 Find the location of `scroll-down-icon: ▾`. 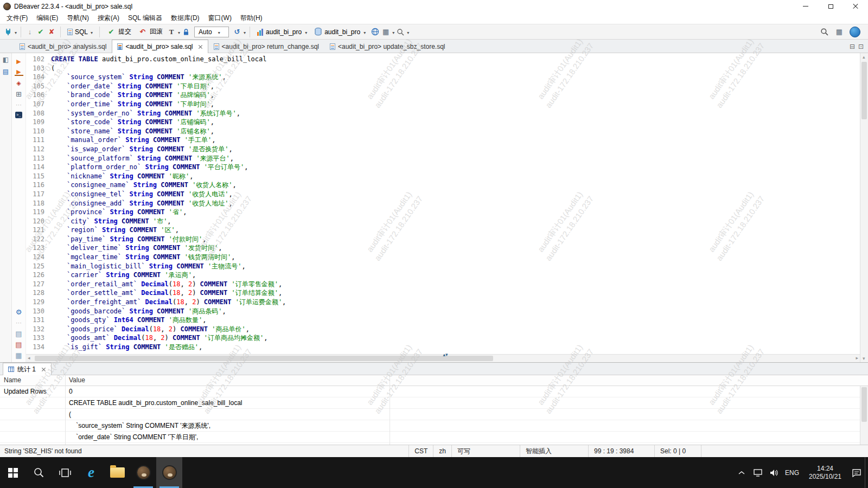

scroll-down-icon: ▾ is located at coordinates (864, 358).